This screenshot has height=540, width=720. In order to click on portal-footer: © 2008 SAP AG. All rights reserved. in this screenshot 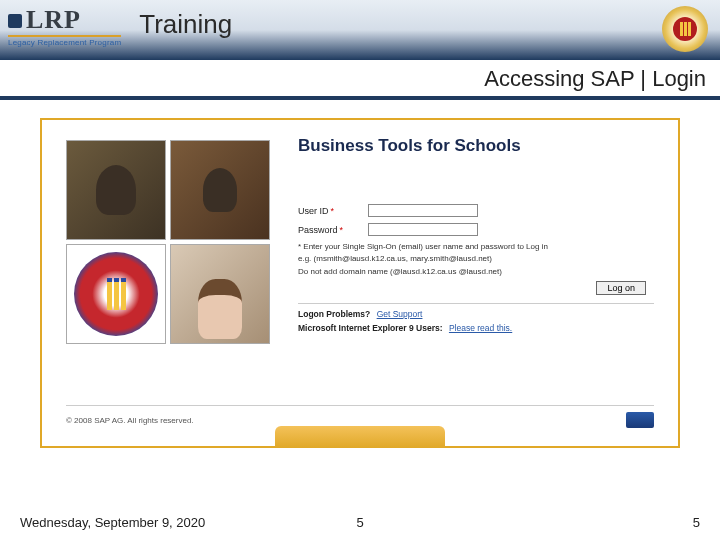, I will do `click(360, 416)`.